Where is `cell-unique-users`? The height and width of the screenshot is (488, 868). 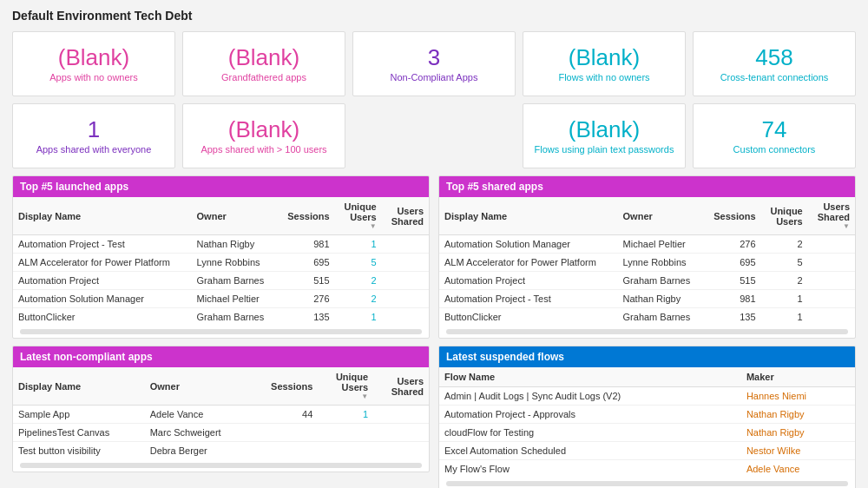 cell-unique-users is located at coordinates (345, 432).